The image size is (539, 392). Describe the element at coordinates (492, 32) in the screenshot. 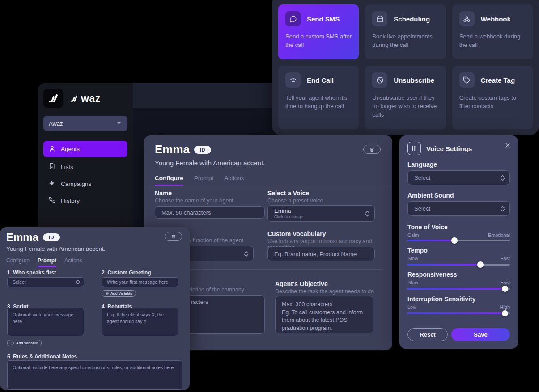

I see `action-card-webhook: Webhook Send a webhook during the call` at that location.